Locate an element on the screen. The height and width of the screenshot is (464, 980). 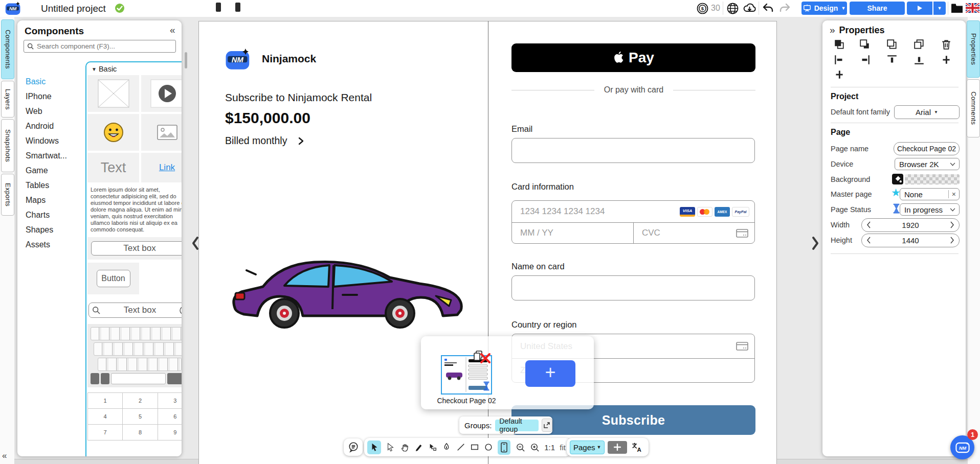
line-tool is located at coordinates (461, 447).